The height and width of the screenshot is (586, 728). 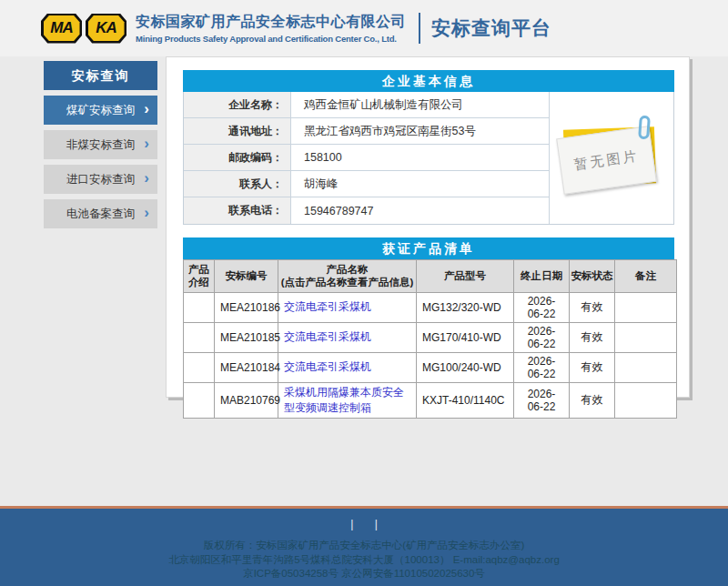 What do you see at coordinates (364, 520) in the screenshot?
I see `footer-nav: | |` at bounding box center [364, 520].